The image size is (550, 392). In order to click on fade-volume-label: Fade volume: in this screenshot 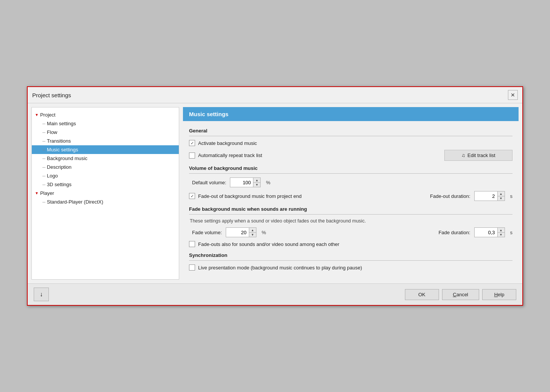, I will do `click(205, 232)`.